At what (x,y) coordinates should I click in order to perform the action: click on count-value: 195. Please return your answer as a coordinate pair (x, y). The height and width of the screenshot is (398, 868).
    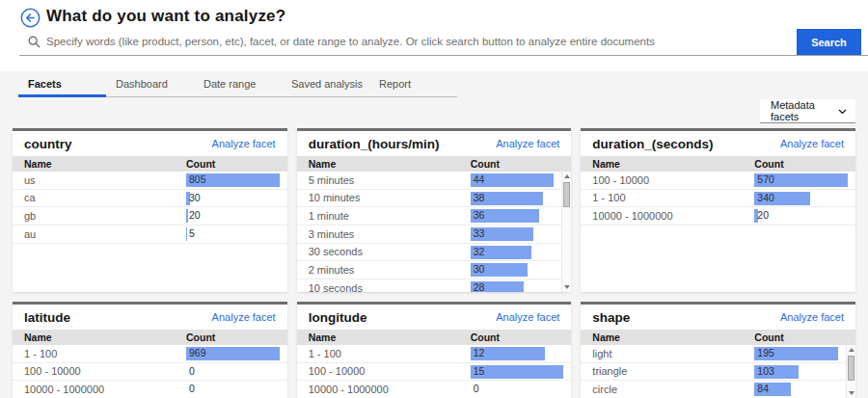
    Looking at the image, I should click on (766, 354).